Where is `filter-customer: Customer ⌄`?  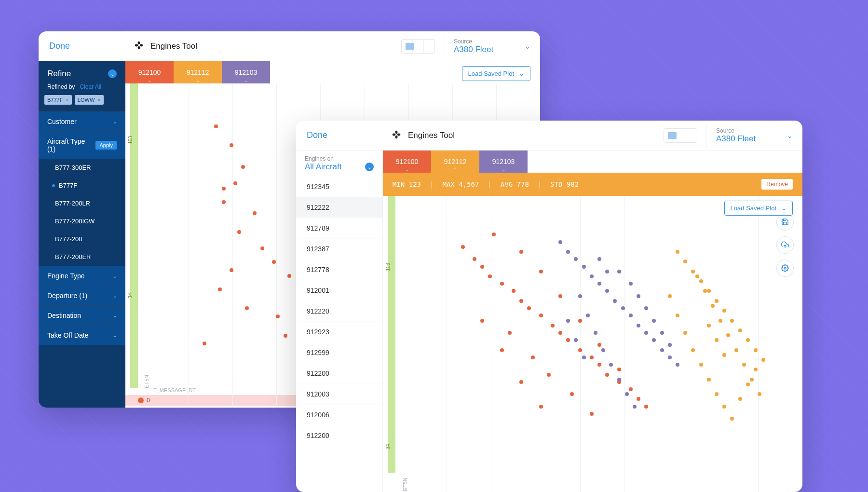
filter-customer: Customer ⌄ is located at coordinates (82, 122).